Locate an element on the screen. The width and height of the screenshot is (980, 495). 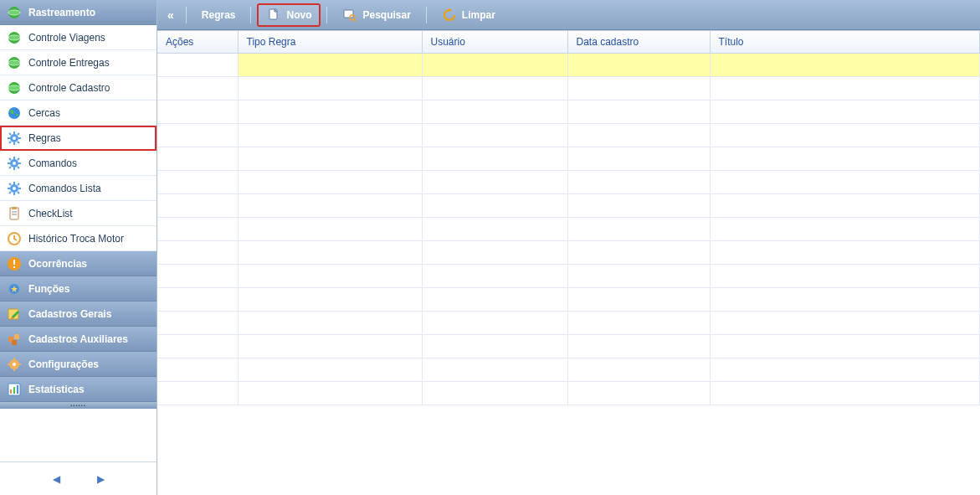
limpar-label: Limpar is located at coordinates (479, 15).